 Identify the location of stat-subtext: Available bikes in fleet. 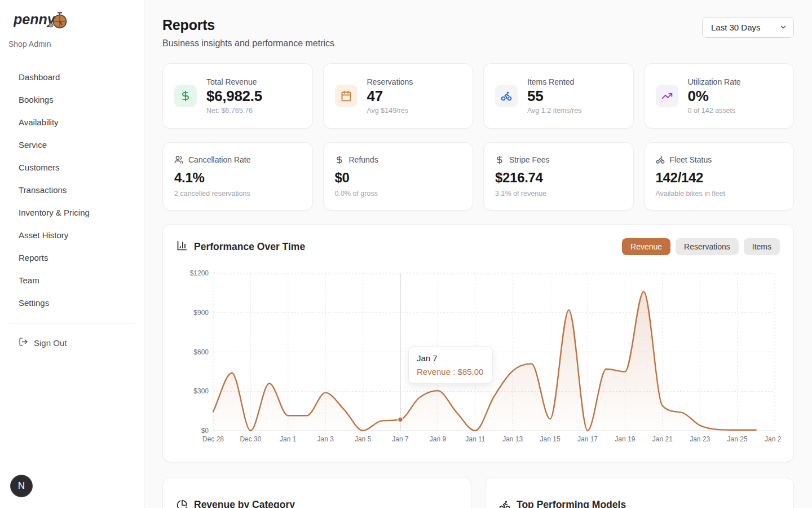
(720, 194).